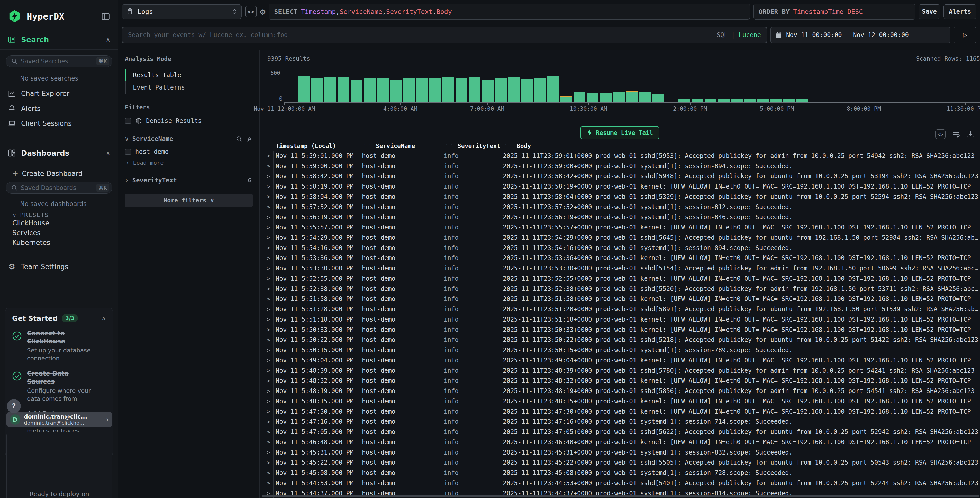 This screenshot has height=498, width=980. I want to click on saved-searches-input: ⌘K, so click(59, 61).